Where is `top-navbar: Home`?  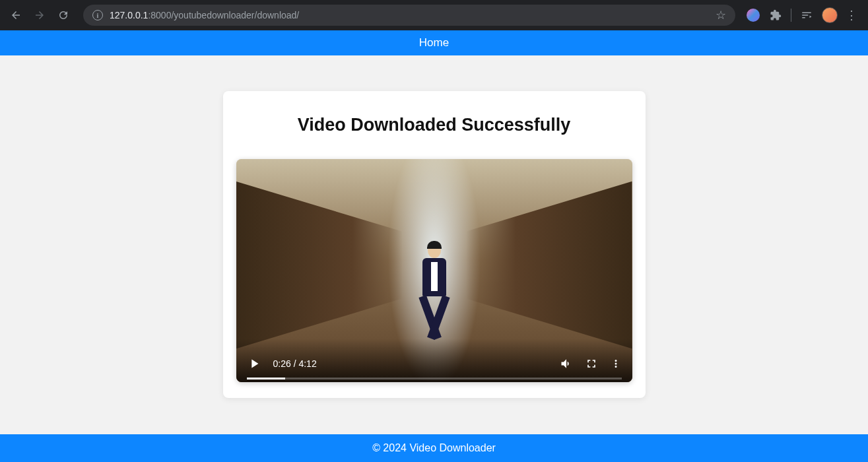 top-navbar: Home is located at coordinates (434, 43).